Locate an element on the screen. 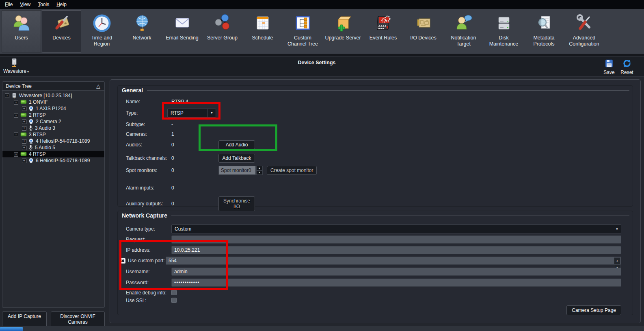 The width and height of the screenshot is (644, 331). toolbar-button-event-rules: Event Rules is located at coordinates (383, 31).